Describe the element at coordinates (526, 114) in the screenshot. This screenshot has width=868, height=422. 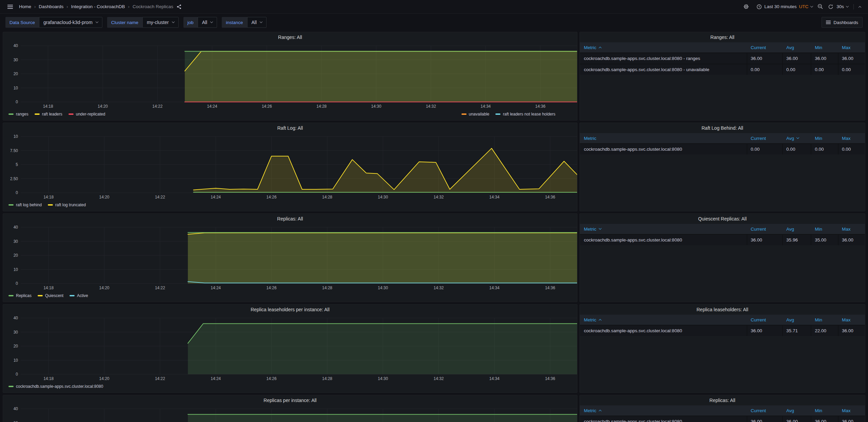
I see `legend-item-raft-leaders-not-lease-holders: raft leaders not lease holders` at that location.